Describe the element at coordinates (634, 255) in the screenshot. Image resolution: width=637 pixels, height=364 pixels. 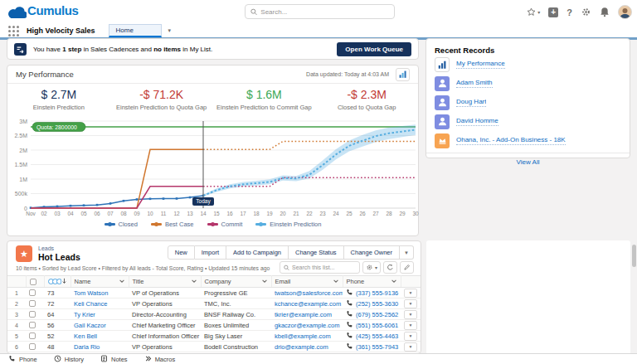
I see `scrollbar-thumb` at that location.